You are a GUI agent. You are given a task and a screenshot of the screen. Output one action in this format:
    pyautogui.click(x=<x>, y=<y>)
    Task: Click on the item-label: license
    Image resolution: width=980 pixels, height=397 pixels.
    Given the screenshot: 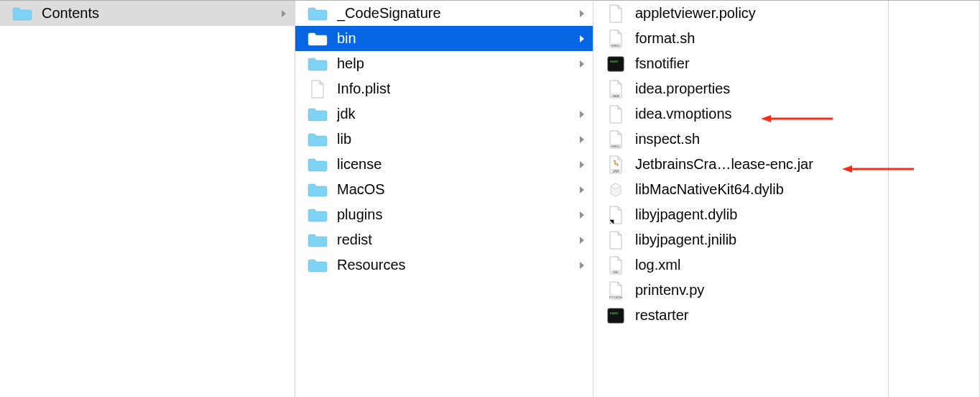 What is the action you would take?
    pyautogui.click(x=359, y=164)
    